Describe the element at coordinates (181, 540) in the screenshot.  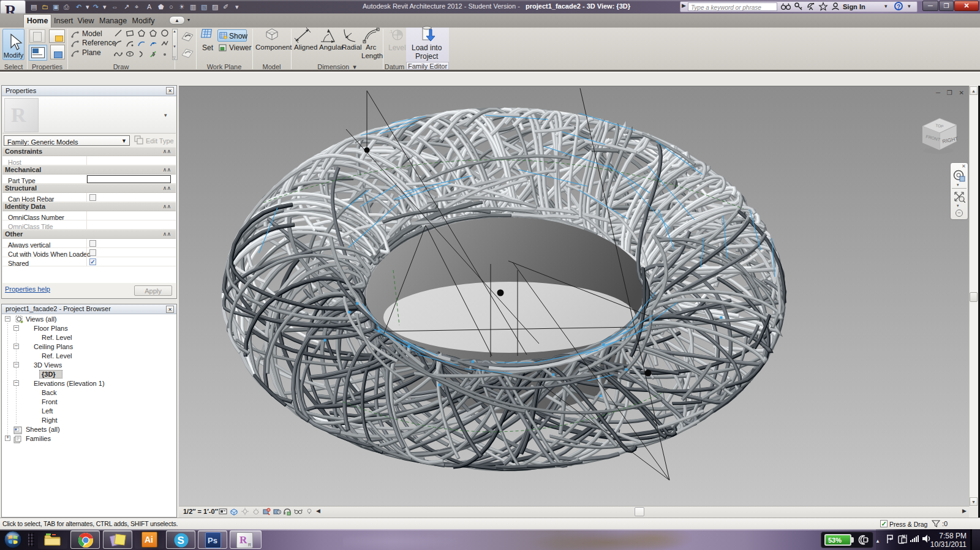
I see `svg-text: S` at that location.